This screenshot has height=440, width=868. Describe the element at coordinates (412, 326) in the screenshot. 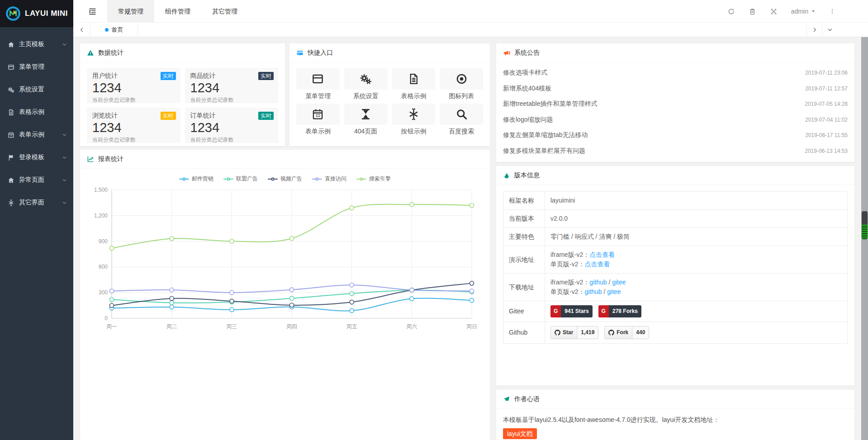

I see `svg-text: 周六` at that location.